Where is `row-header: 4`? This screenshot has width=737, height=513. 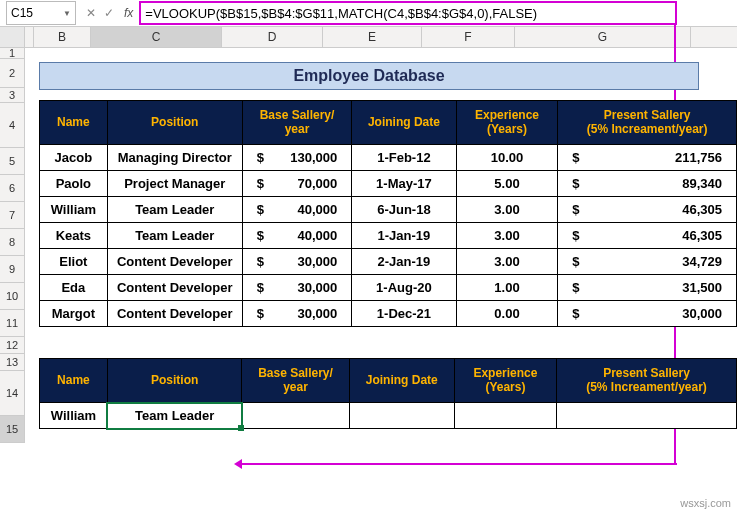 row-header: 4 is located at coordinates (12, 126).